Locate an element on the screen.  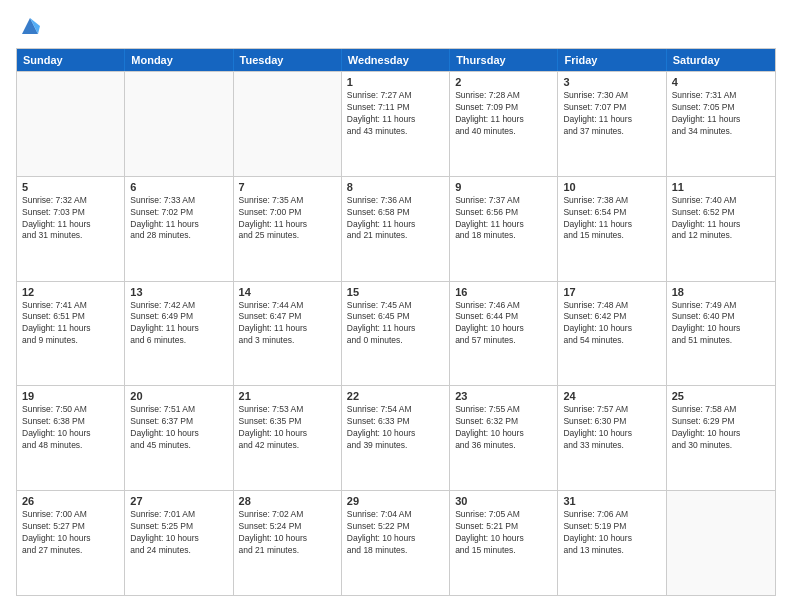
day-number: 29 is located at coordinates (396, 501).